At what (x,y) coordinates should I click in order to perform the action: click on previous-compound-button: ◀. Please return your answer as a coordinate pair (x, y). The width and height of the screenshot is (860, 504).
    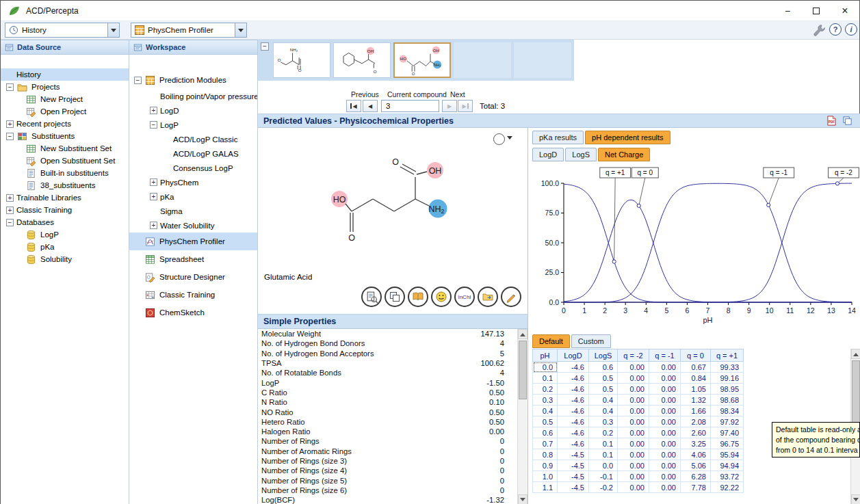
    Looking at the image, I should click on (370, 106).